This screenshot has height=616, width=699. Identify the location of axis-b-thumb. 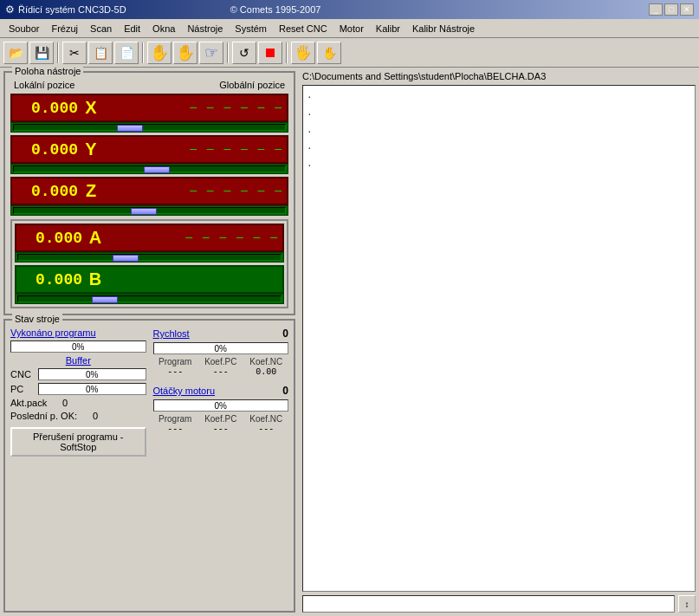
(105, 300).